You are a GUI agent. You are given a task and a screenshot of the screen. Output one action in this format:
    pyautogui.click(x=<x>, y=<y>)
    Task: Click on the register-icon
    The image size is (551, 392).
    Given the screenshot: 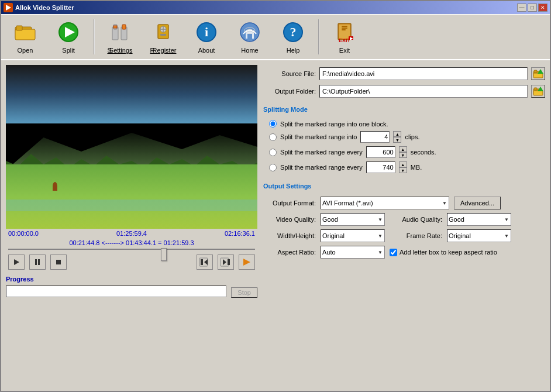 What is the action you would take?
    pyautogui.click(x=163, y=32)
    